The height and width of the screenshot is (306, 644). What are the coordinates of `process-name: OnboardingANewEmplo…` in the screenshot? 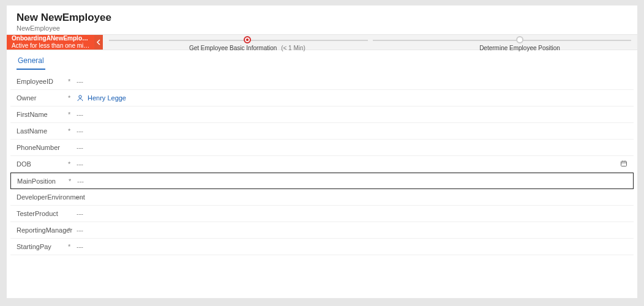 It's located at (50, 39).